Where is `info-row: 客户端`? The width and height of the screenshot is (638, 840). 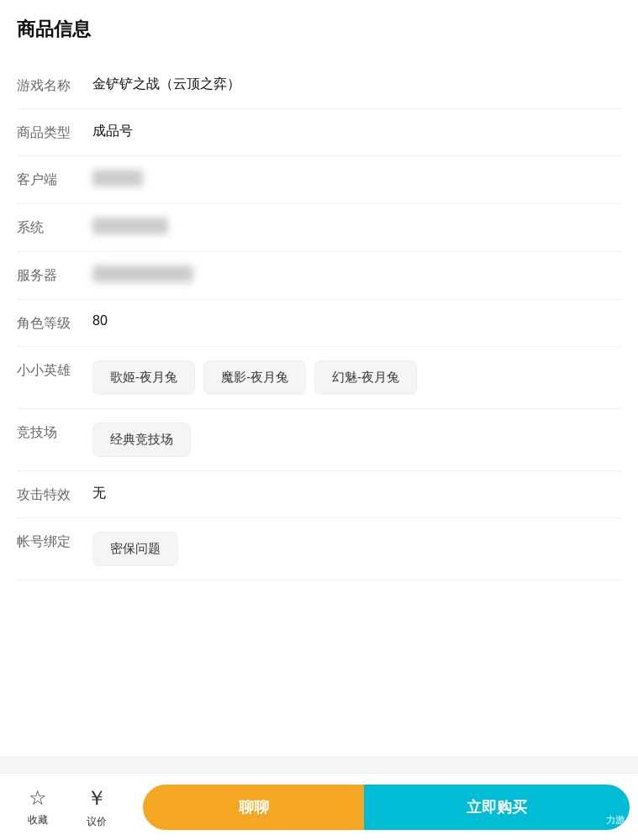 info-row: 客户端 is located at coordinates (319, 180).